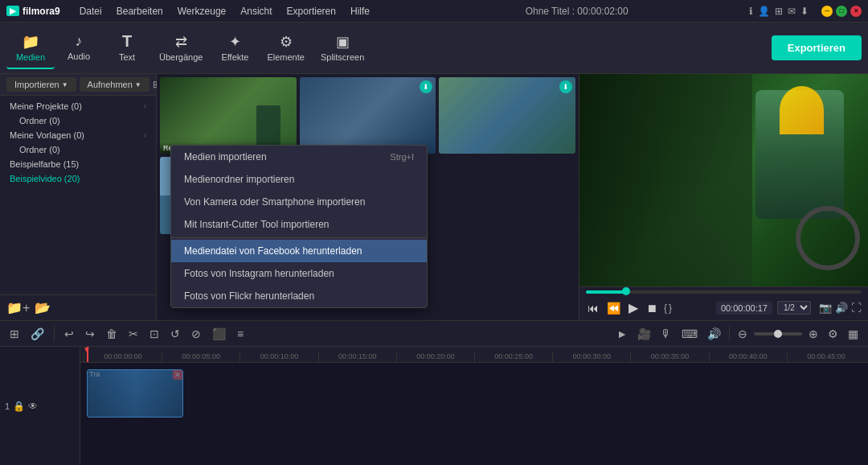 This screenshot has width=868, height=465. What do you see at coordinates (360, 11) in the screenshot?
I see `menu-hilfe: Hilfe` at bounding box center [360, 11].